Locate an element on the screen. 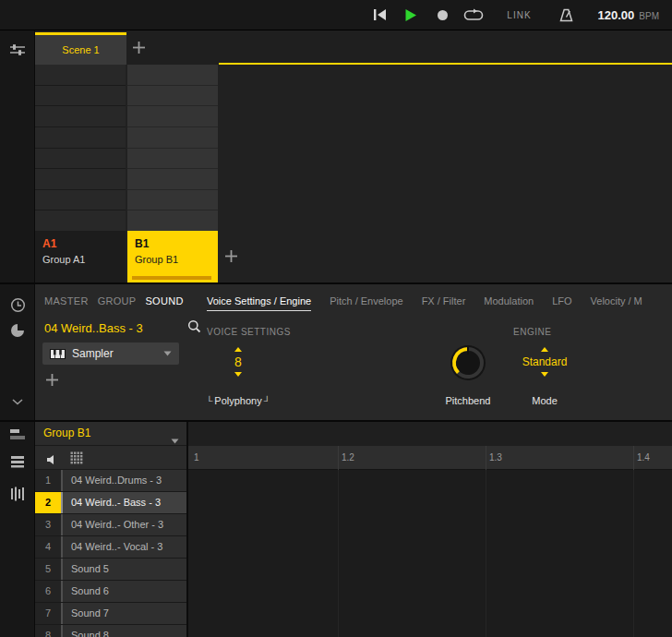  sound-row: 3 04 Weird..- Other - 3 is located at coordinates (111, 524).